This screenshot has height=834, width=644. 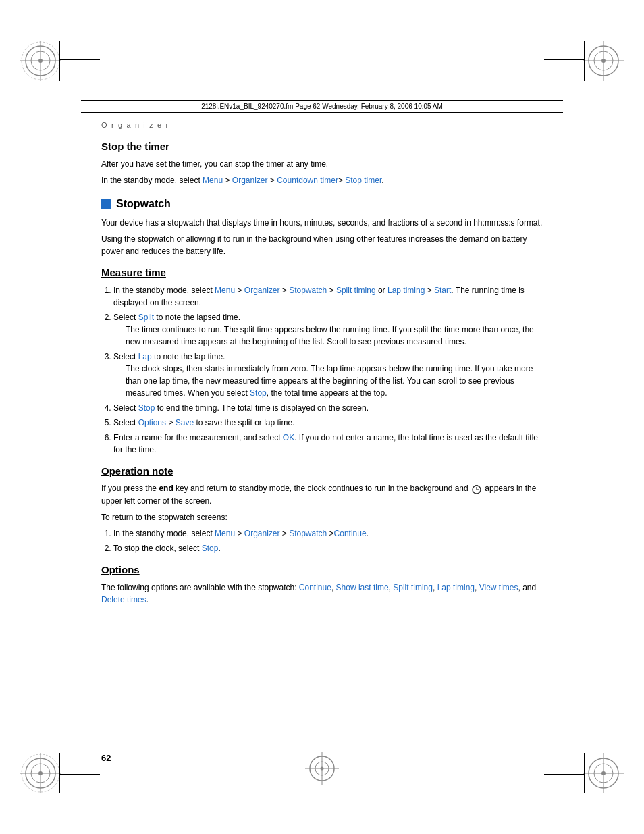 I want to click on mi2-suffix: to note the lapsed time., so click(x=197, y=317).